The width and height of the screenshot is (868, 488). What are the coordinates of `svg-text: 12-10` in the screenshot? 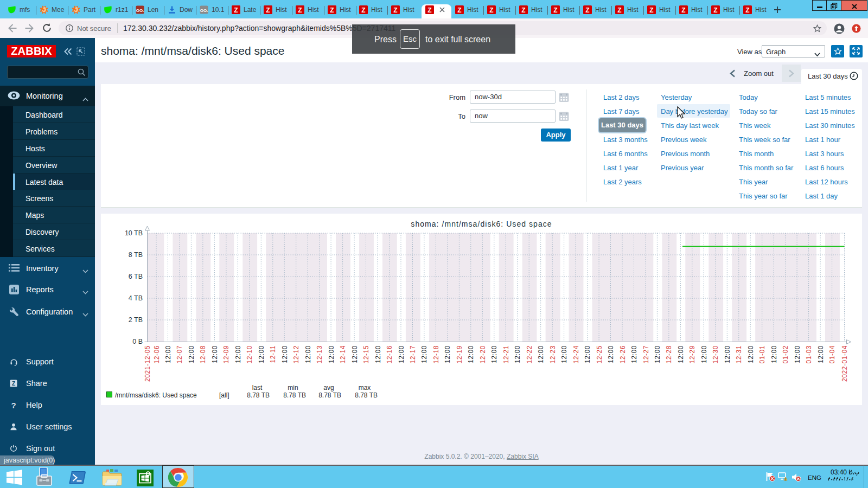 It's located at (250, 355).